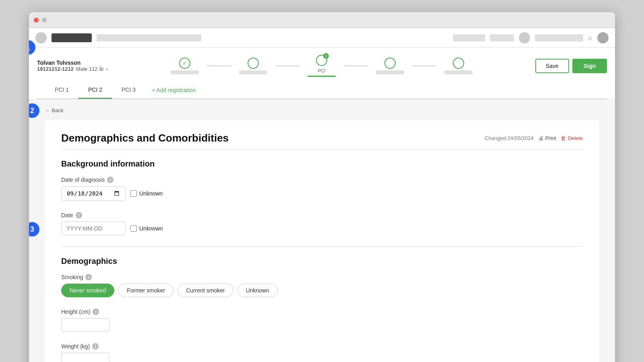  Describe the element at coordinates (95, 90) in the screenshot. I see `tab-pci2: PCI 2` at that location.